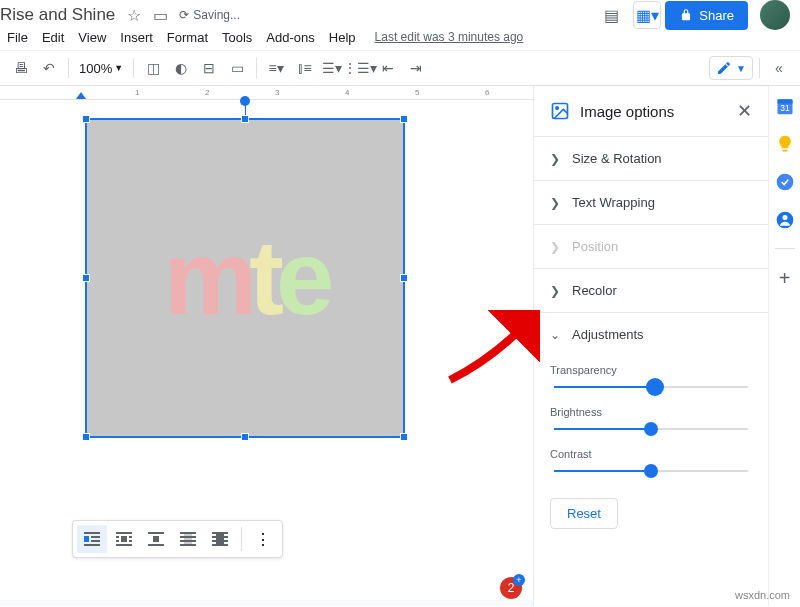  I want to click on resize-handle-b, so click(245, 437).